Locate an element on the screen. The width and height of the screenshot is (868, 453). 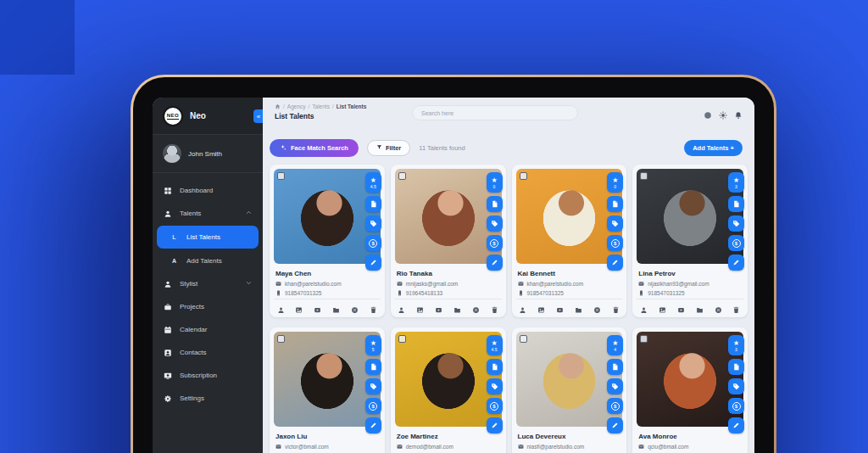
breadcrumb-current: List Talents is located at coordinates (352, 107).